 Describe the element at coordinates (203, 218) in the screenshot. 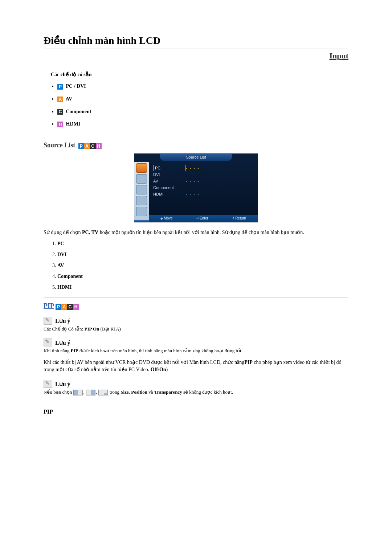

I see `osd-footer: Move Enter Return` at that location.